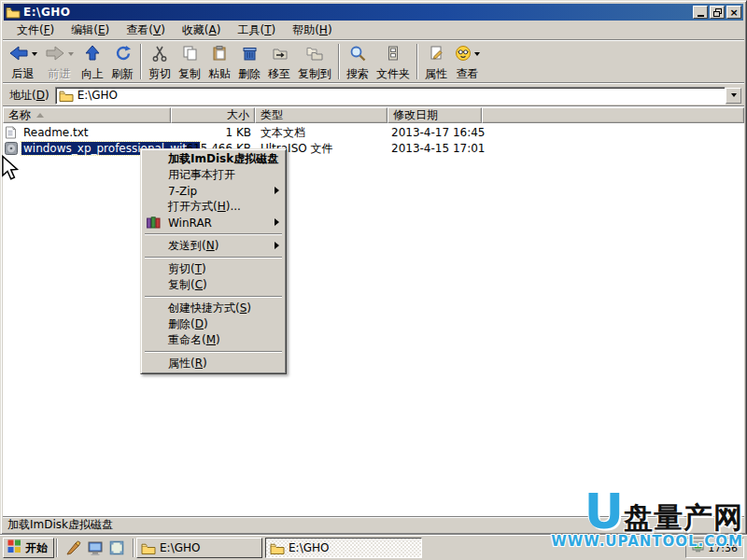 Image resolution: width=747 pixels, height=560 pixels. What do you see at coordinates (90, 30) in the screenshot?
I see `menu-edit: 编辑(E)` at bounding box center [90, 30].